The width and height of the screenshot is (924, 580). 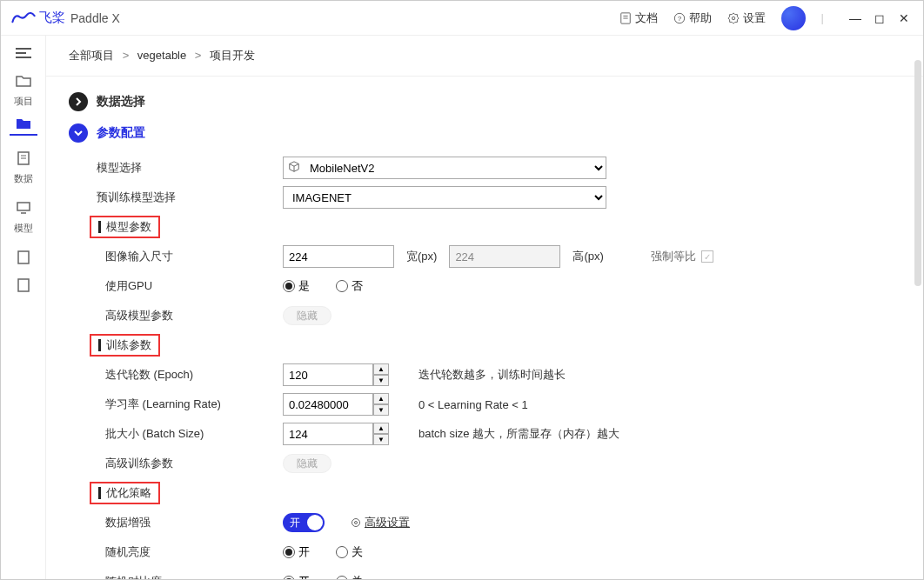 What do you see at coordinates (855, 18) in the screenshot?
I see `minimize-button: —` at bounding box center [855, 18].